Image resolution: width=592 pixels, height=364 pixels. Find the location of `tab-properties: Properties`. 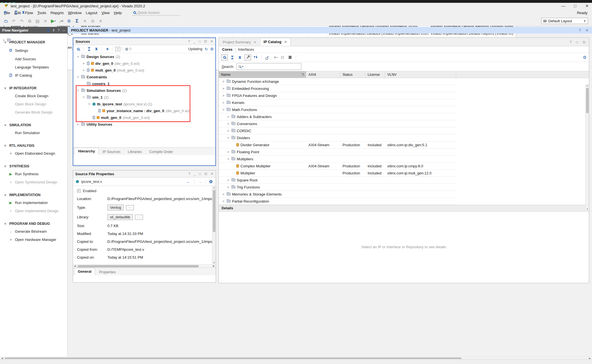

tab-properties: Properties is located at coordinates (107, 272).